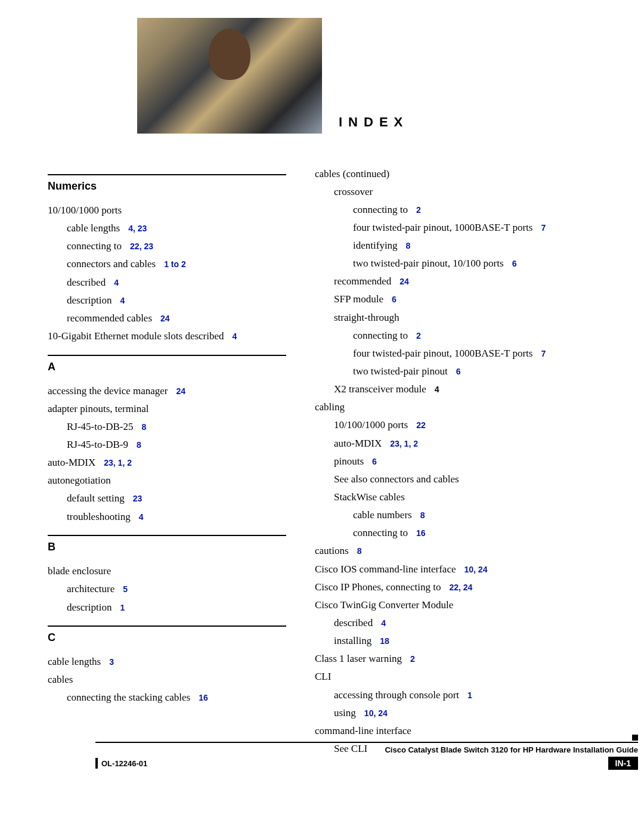  What do you see at coordinates (121, 589) in the screenshot?
I see `page-ref: 5` at bounding box center [121, 589].